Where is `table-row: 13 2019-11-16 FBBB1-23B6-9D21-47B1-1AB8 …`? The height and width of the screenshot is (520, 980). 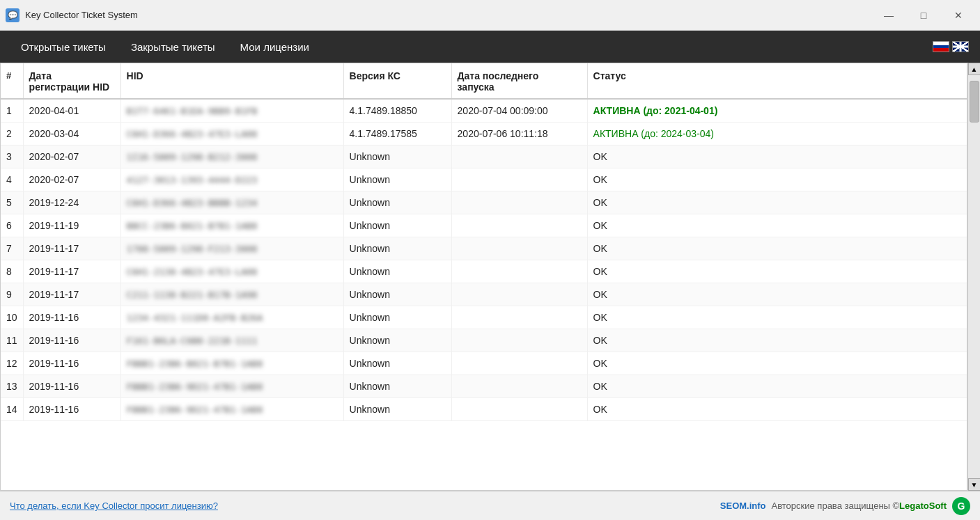
table-row: 13 2019-11-16 FBBB1-23B6-9D21-47B1-1AB8 … is located at coordinates (483, 387).